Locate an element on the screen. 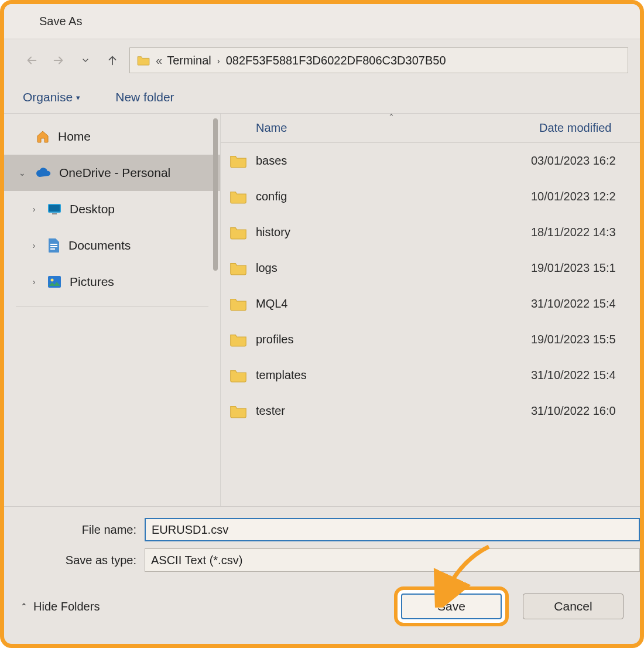 The width and height of the screenshot is (644, 648). sidebar-item-desktop: › Desktop is located at coordinates (112, 209).